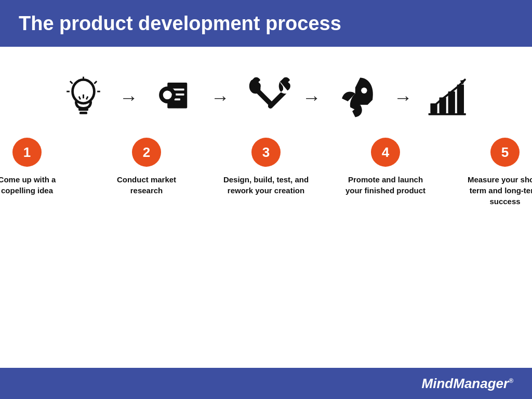 The width and height of the screenshot is (532, 399). Describe the element at coordinates (147, 185) in the screenshot. I see `step-2-label: Conduct market research` at that location.